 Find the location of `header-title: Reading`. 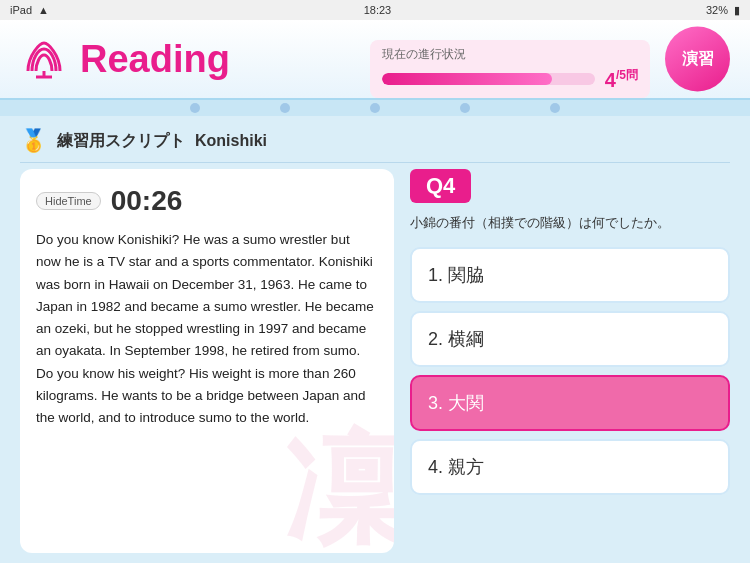

header-title: Reading is located at coordinates (155, 60).